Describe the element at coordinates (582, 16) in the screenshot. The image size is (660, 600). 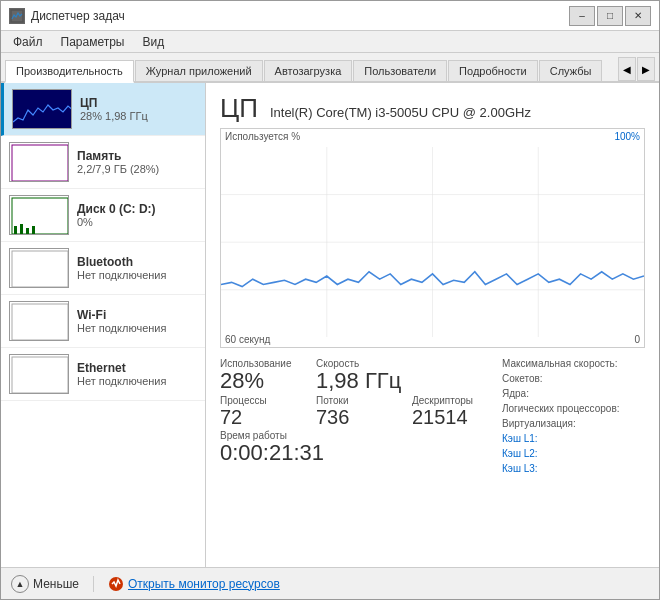
I see `minimize-button: –` at that location.